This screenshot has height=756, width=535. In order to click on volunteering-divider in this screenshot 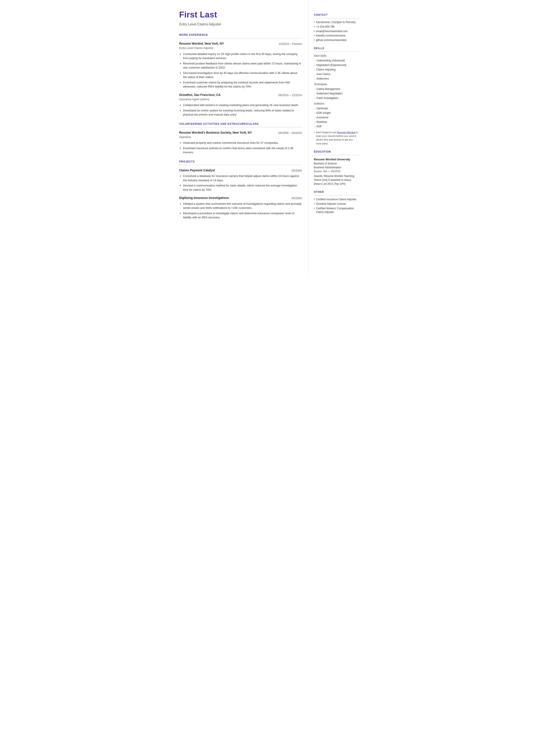, I will do `click(240, 127)`.